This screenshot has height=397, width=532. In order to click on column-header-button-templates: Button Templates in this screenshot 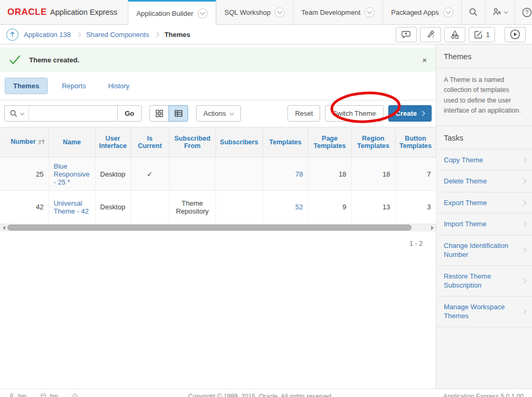, I will do `click(415, 143)`.